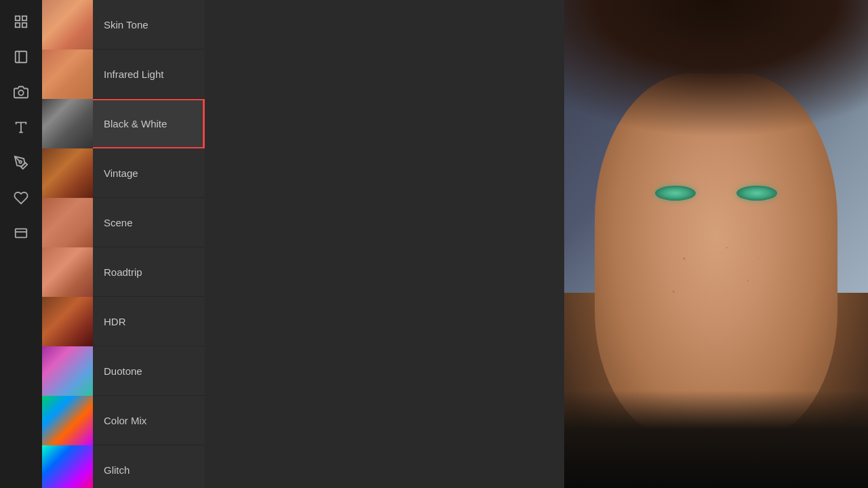  What do you see at coordinates (68, 222) in the screenshot?
I see `filter-thumb-scene` at bounding box center [68, 222].